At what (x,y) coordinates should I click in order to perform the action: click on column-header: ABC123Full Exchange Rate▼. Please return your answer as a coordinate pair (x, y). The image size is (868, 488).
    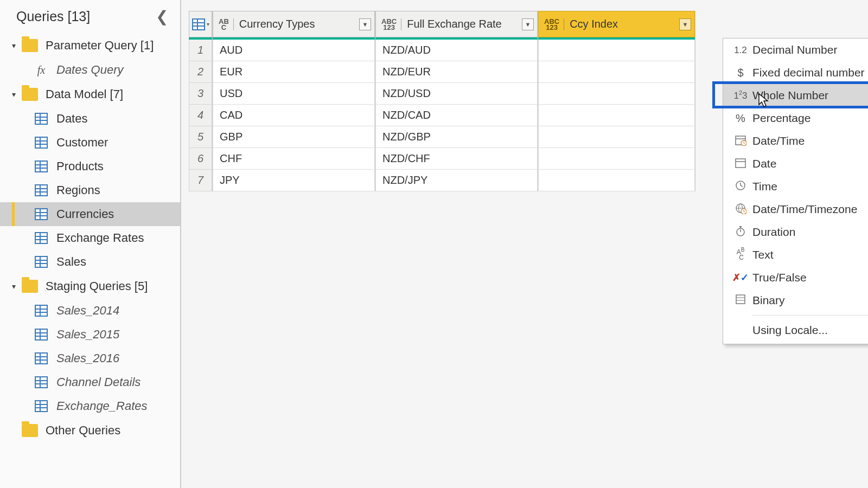
    Looking at the image, I should click on (457, 24).